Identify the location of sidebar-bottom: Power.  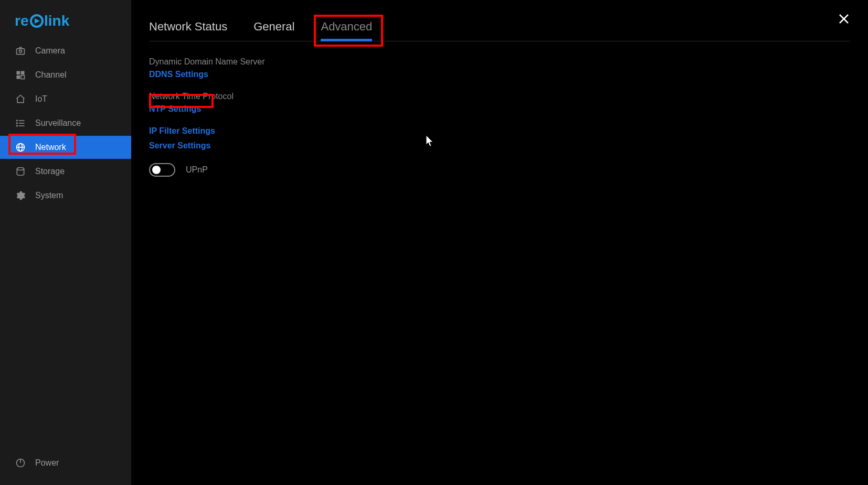
(66, 468).